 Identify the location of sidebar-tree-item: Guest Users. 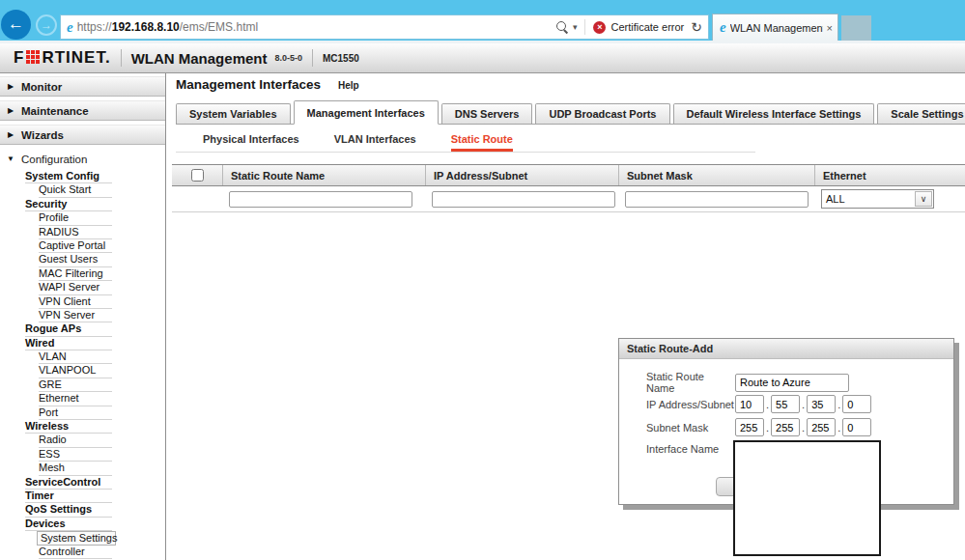
(75, 260).